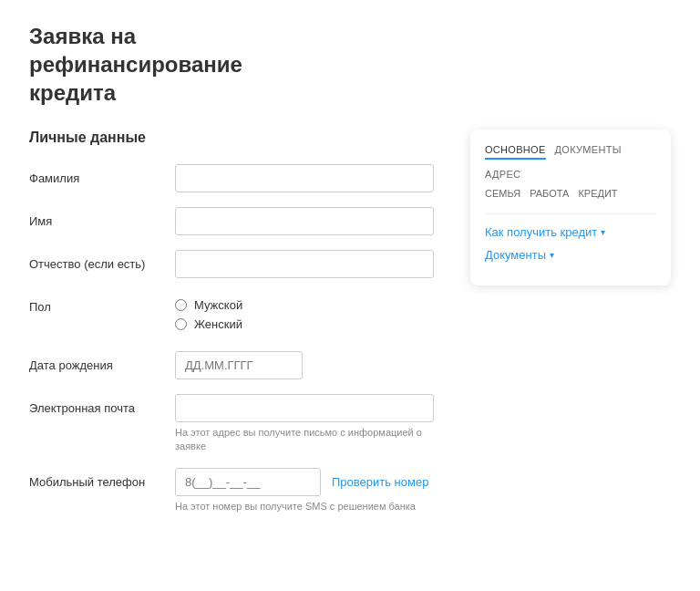  What do you see at coordinates (232, 138) in the screenshot?
I see `section-title: Личные данные` at bounding box center [232, 138].